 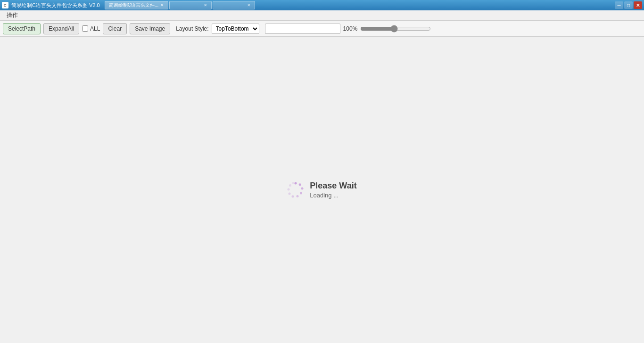 What do you see at coordinates (296, 190) in the screenshot?
I see `loading-spinner` at bounding box center [296, 190].